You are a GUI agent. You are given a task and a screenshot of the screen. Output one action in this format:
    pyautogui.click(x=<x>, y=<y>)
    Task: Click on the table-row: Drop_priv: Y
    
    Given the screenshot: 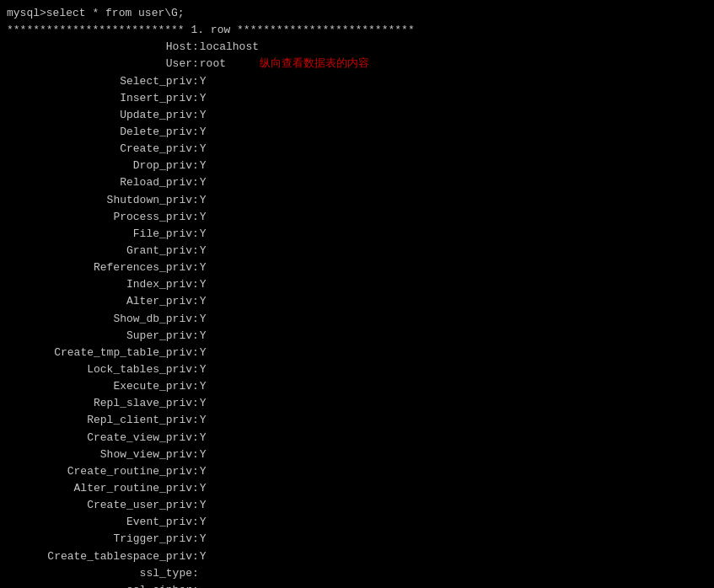 What is the action you would take?
    pyautogui.click(x=357, y=166)
    